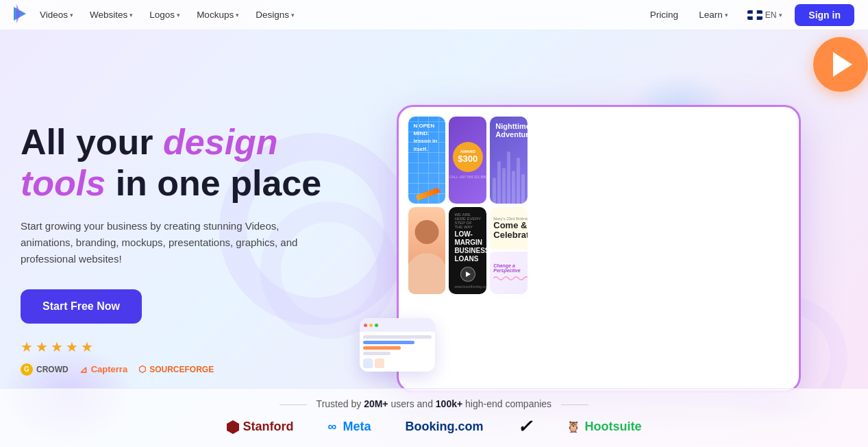 Image resolution: width=868 pixels, height=447 pixels. I want to click on browser-preview-card, so click(397, 345).